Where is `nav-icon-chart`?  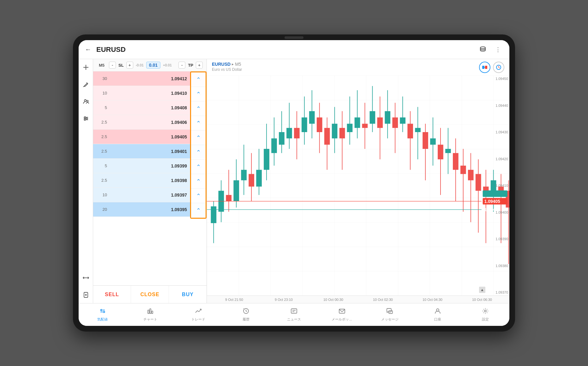 nav-icon-chart is located at coordinates (150, 312).